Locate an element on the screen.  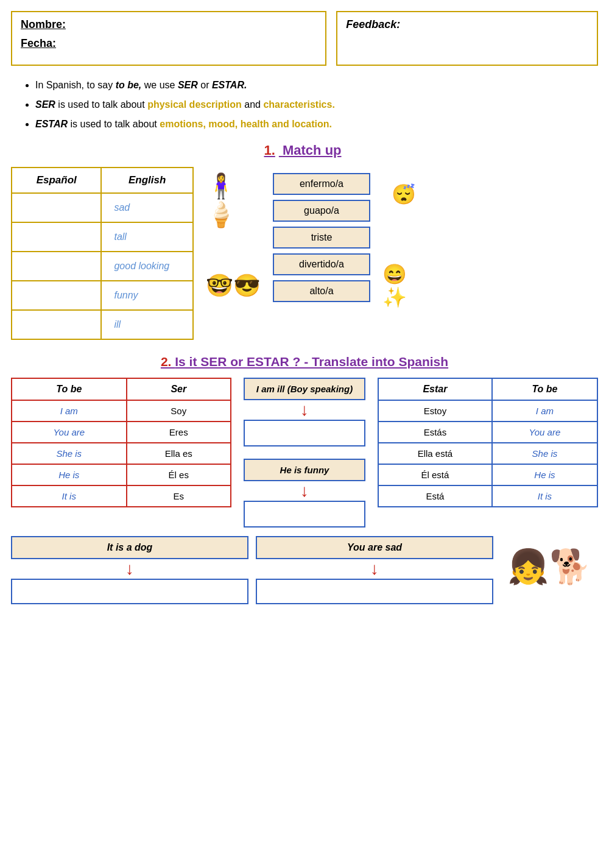
estar-table: EstarTo be Estoy I am Estás You are Ella… is located at coordinates (488, 442).